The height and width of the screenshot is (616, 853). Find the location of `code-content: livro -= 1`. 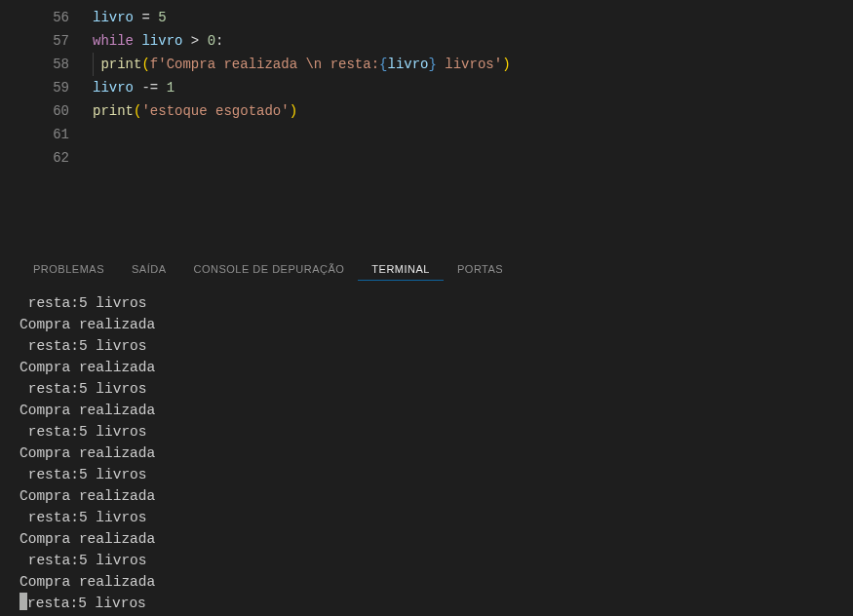

code-content: livro -= 1 is located at coordinates (473, 88).